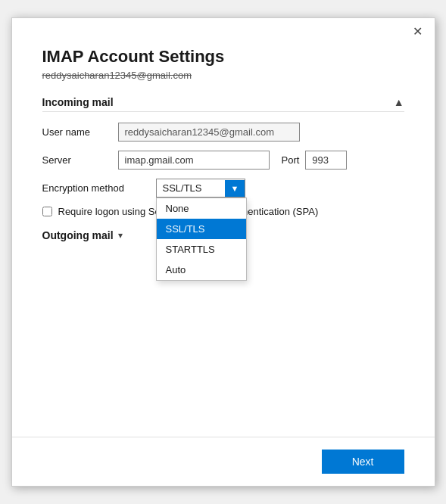 This screenshot has height=504, width=446. Describe the element at coordinates (223, 462) in the screenshot. I see `dialog-footer: Next` at that location.